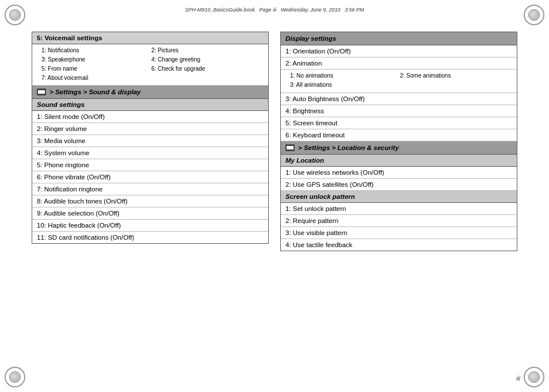  What do you see at coordinates (518, 378) in the screenshot?
I see `page-number: iii` at bounding box center [518, 378].